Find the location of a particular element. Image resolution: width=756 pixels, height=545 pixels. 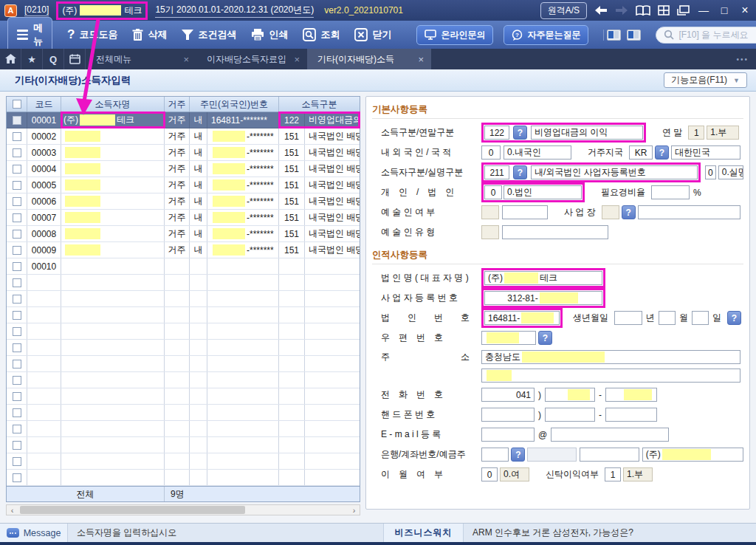

table-row: 00002거주내-*******151내국법인 배당 is located at coordinates (183, 137).